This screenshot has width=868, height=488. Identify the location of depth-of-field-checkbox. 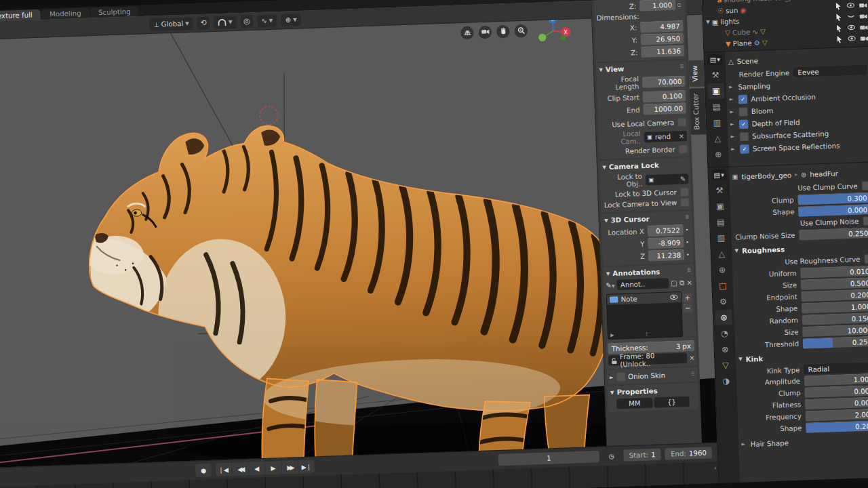
(744, 124).